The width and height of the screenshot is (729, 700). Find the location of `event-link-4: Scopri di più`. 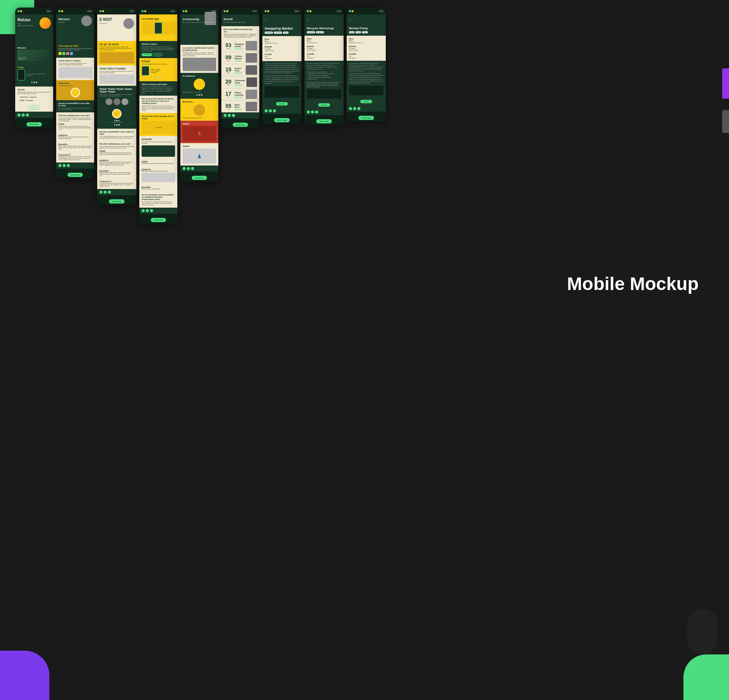

event-link-4: Scopri di più is located at coordinates (240, 85).